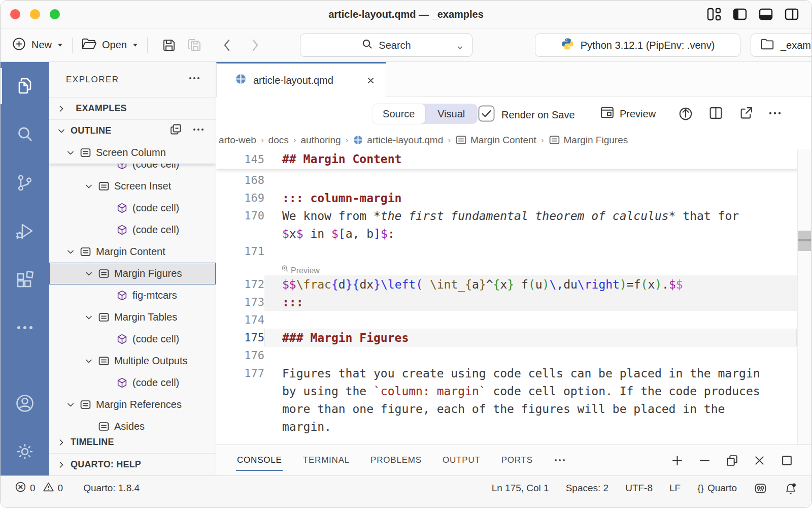 The height and width of the screenshot is (508, 812). What do you see at coordinates (517, 460) in the screenshot?
I see `panel-tab-ports: PORTS` at bounding box center [517, 460].